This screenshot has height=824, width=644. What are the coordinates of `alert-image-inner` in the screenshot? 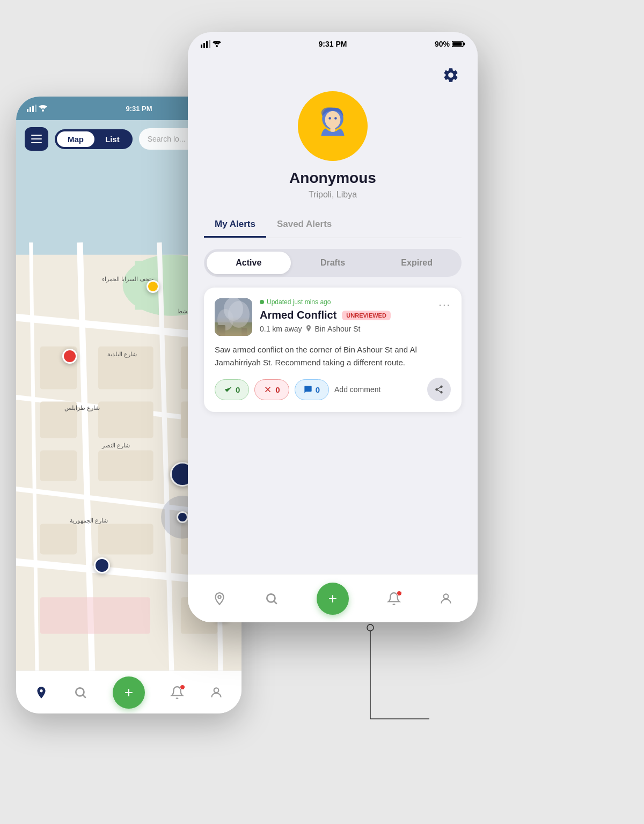 It's located at (233, 317).